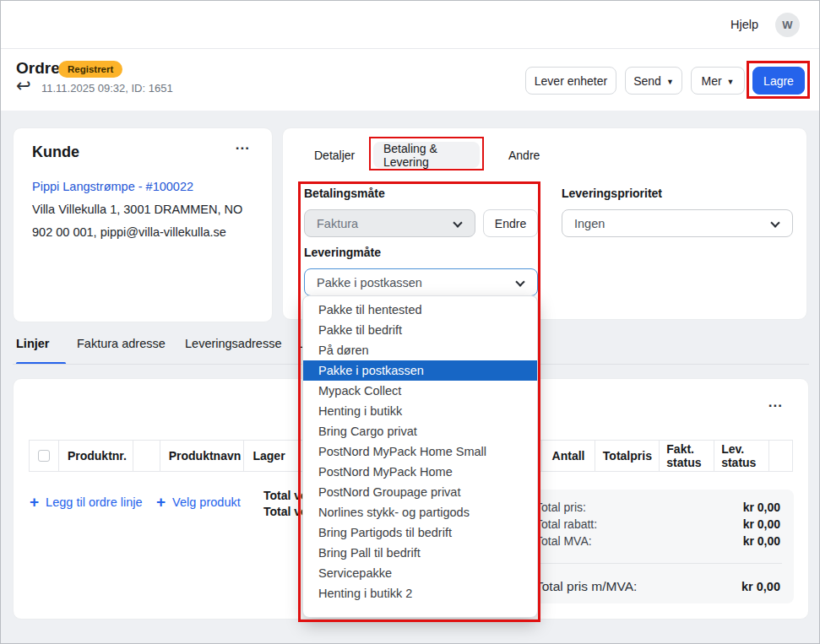  I want to click on customer-card-title: Kunde, so click(56, 152).